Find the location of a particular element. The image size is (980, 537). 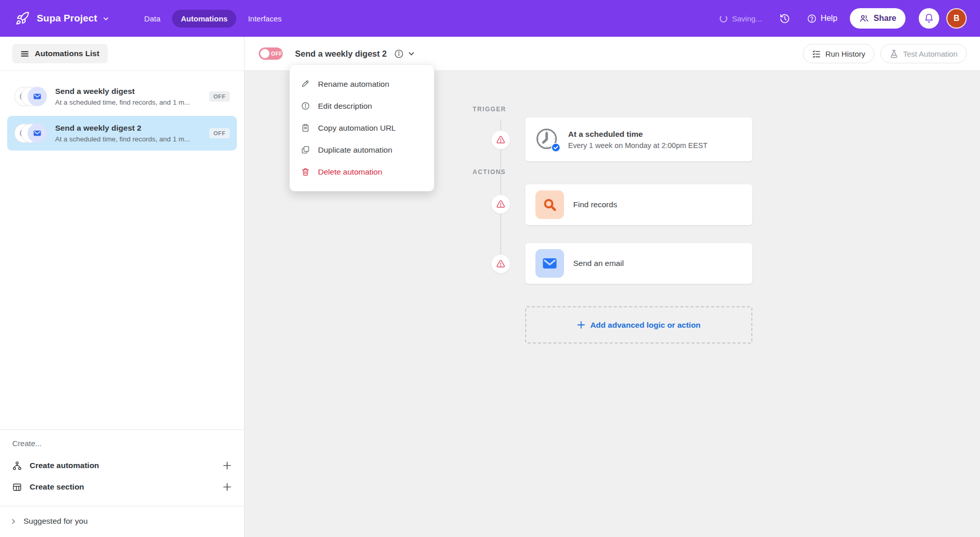

actions-section-label: ACTIONS is located at coordinates (489, 172).